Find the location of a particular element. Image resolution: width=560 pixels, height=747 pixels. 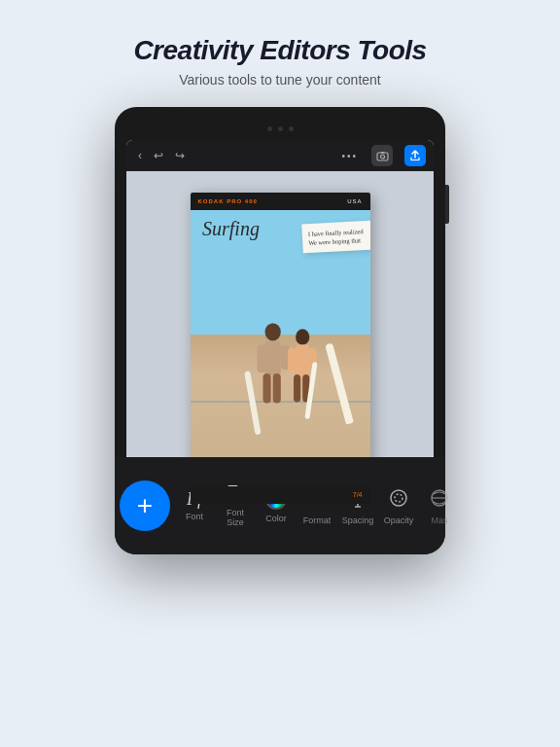

font-label: Font is located at coordinates (194, 516).